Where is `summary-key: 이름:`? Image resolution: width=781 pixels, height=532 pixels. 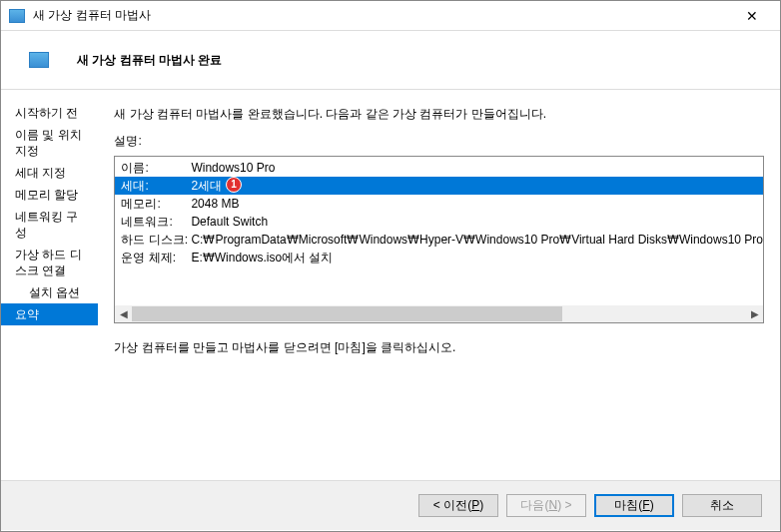 summary-key: 이름: is located at coordinates (156, 168).